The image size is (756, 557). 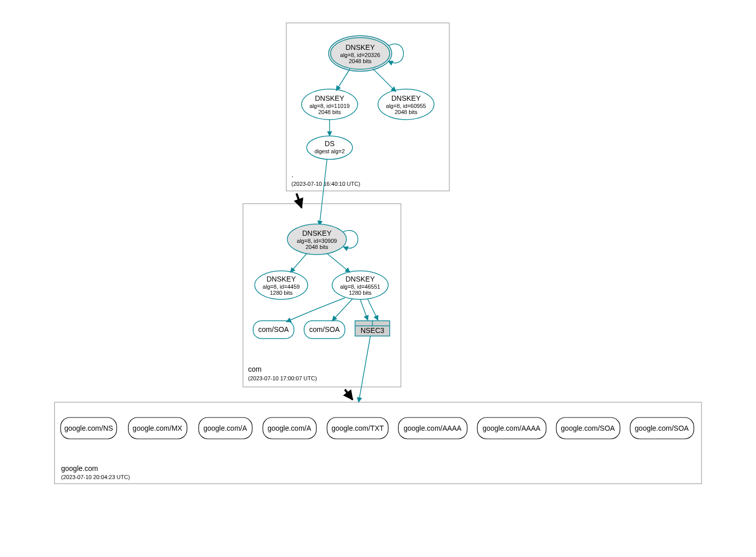 I want to click on edge-cksk-czsk1, so click(x=299, y=263).